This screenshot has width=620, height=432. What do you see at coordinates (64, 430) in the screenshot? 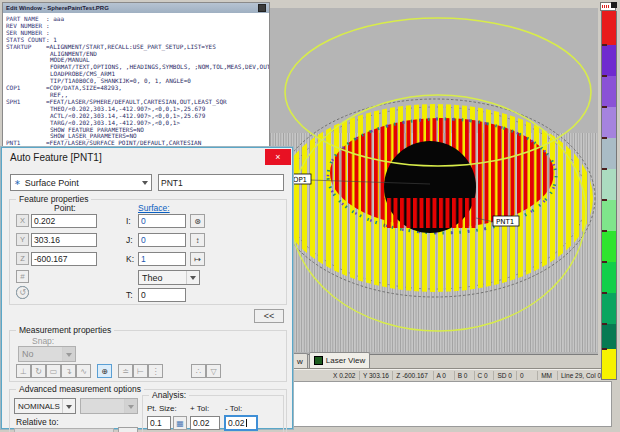
I see `relative-to-input` at bounding box center [64, 430].